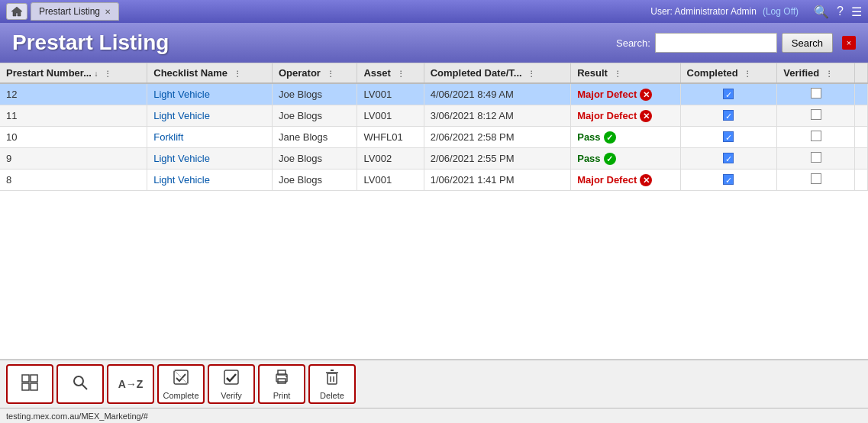 Image resolution: width=868 pixels, height=423 pixels. I want to click on home-button, so click(17, 11).